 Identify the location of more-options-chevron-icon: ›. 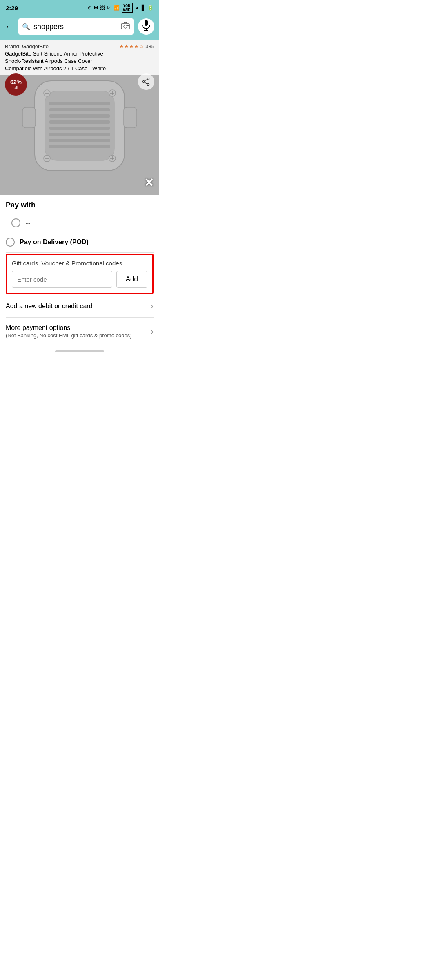
(152, 332).